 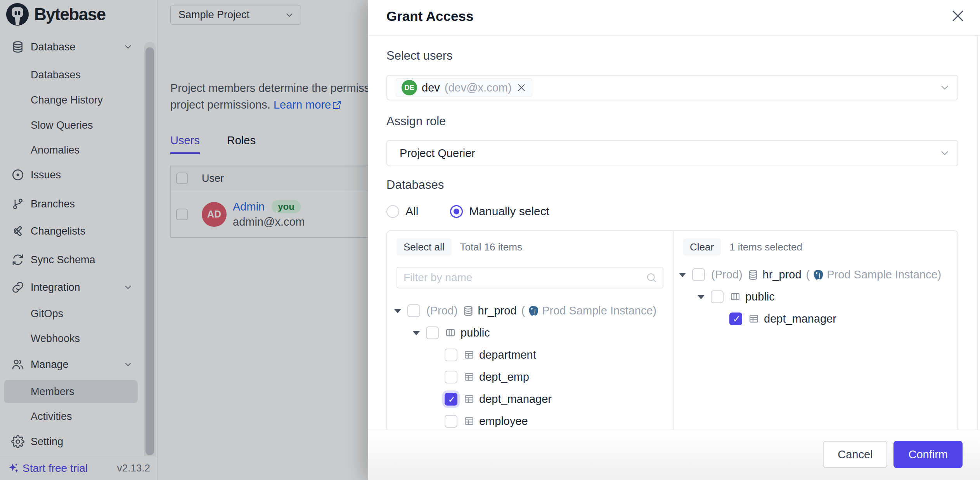 I want to click on cancel-button: Cancel, so click(x=855, y=454).